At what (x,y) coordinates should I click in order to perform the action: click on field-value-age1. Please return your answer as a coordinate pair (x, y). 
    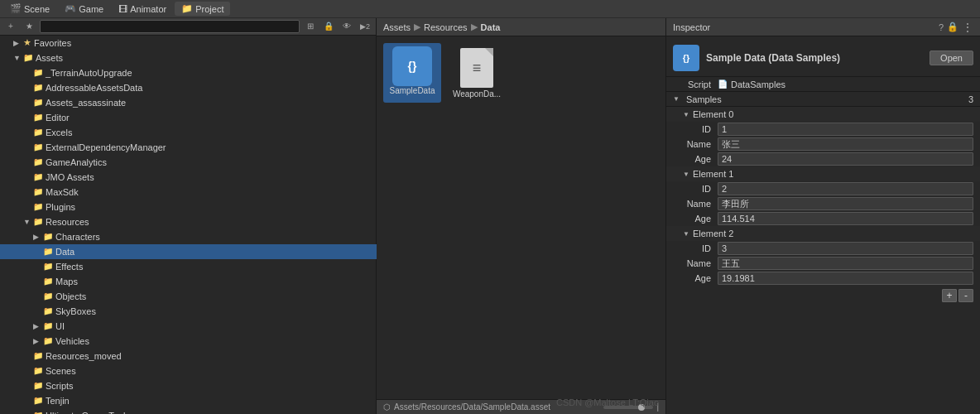
    Looking at the image, I should click on (846, 219).